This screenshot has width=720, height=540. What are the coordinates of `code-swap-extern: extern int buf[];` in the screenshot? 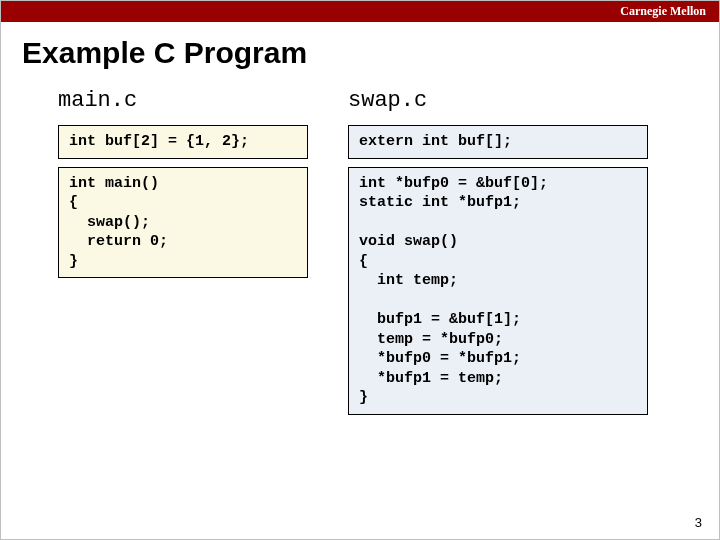 It's located at (498, 142).